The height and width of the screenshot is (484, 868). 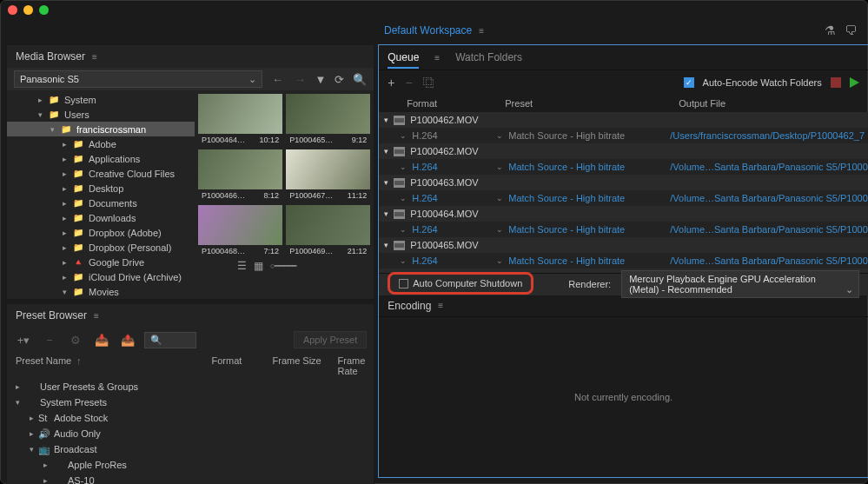 What do you see at coordinates (101, 129) in the screenshot?
I see `tree-item: ▾📁franciscrossman` at bounding box center [101, 129].